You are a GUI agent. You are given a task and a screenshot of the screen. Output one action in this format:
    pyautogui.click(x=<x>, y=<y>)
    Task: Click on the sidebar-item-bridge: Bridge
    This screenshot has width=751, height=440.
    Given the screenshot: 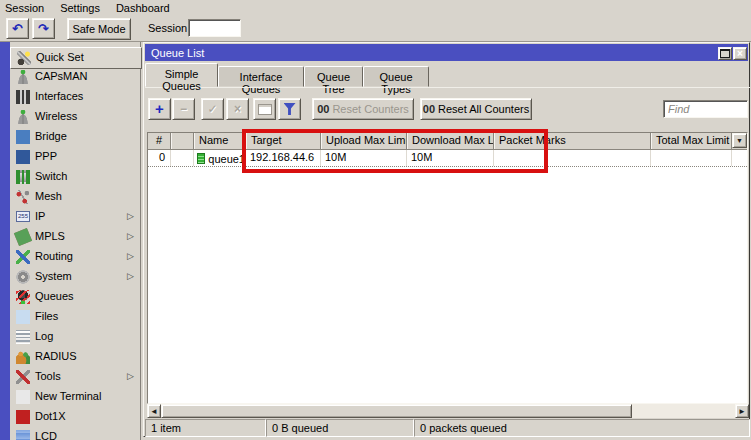 What is the action you would take?
    pyautogui.click(x=75, y=137)
    